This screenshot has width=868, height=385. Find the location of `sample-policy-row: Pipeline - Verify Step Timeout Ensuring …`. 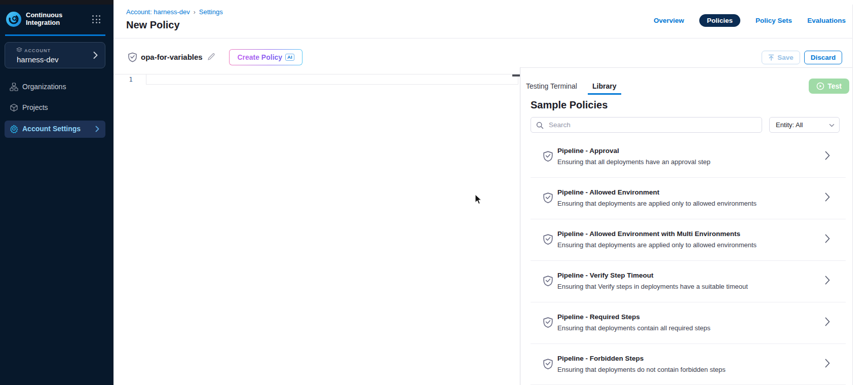

sample-policy-row: Pipeline - Verify Step Timeout Ensuring … is located at coordinates (686, 292).